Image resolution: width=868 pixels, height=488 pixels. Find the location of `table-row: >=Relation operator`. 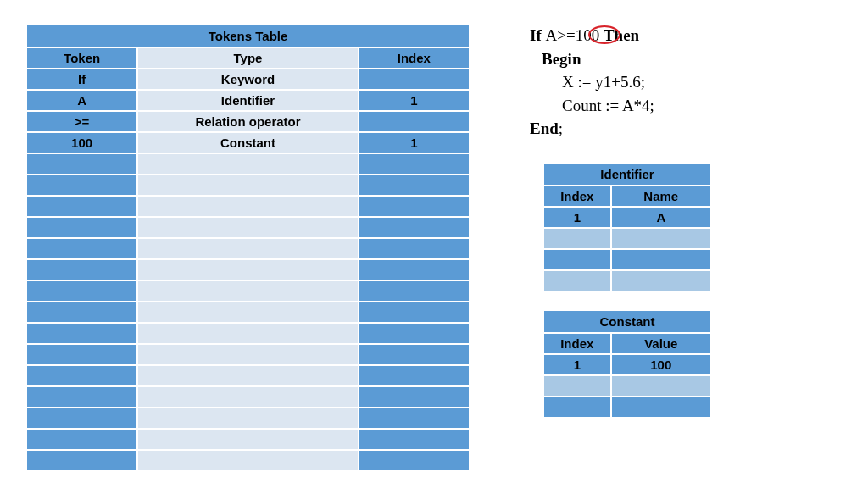

table-row: >=Relation operator is located at coordinates (248, 122).